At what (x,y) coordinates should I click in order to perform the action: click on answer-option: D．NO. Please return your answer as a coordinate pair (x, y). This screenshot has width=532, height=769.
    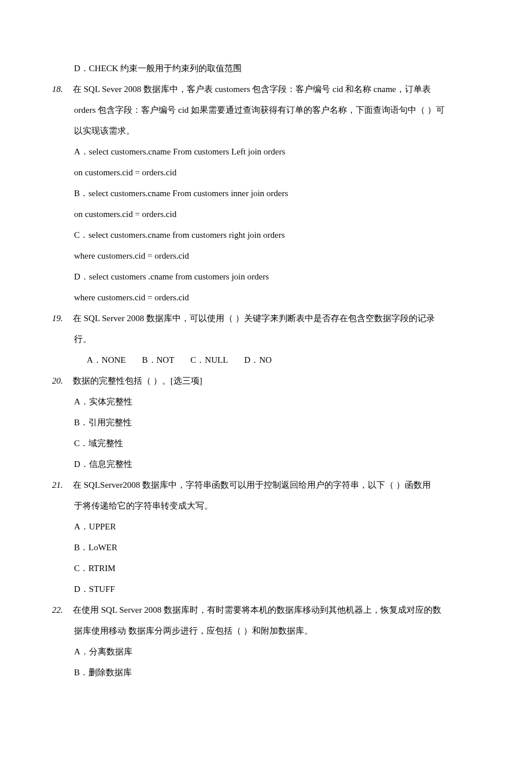
    Looking at the image, I should click on (258, 360).